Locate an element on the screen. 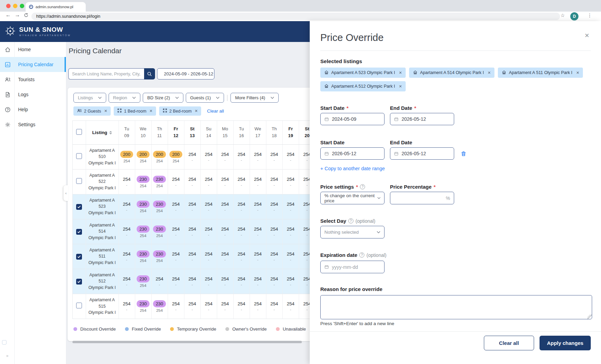  filter-chip: 2 Bed-room✕ is located at coordinates (180, 111).